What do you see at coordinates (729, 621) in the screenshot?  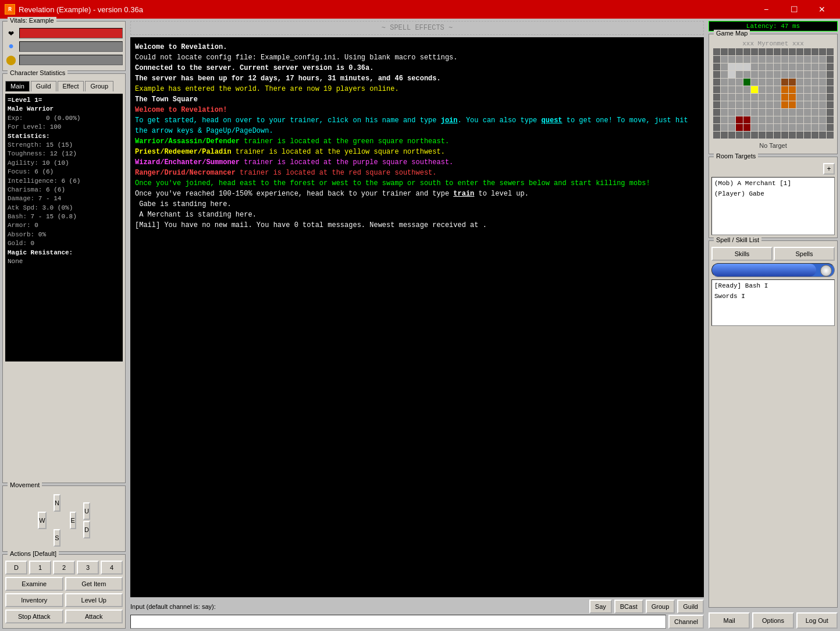 I see `mail-button: Mail` at bounding box center [729, 621].